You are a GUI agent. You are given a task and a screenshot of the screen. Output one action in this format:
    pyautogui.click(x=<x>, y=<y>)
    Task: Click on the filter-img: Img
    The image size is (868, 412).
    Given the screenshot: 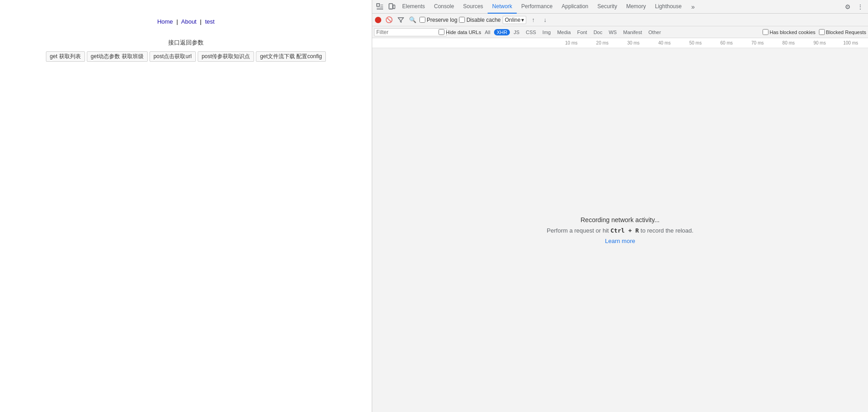 What is the action you would take?
    pyautogui.click(x=547, y=32)
    